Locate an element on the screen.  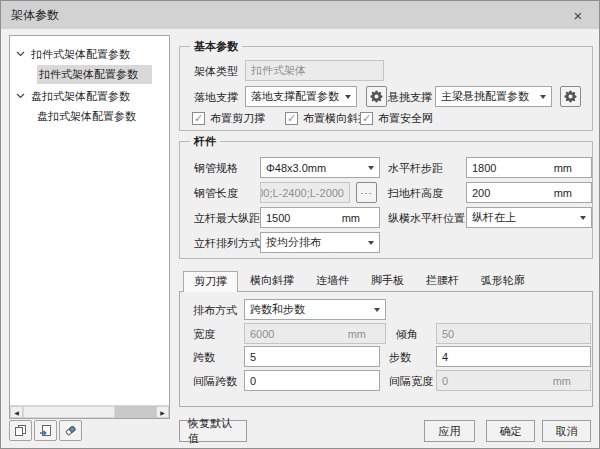
restore-defaults-button: 恢复默认值 is located at coordinates (213, 431).